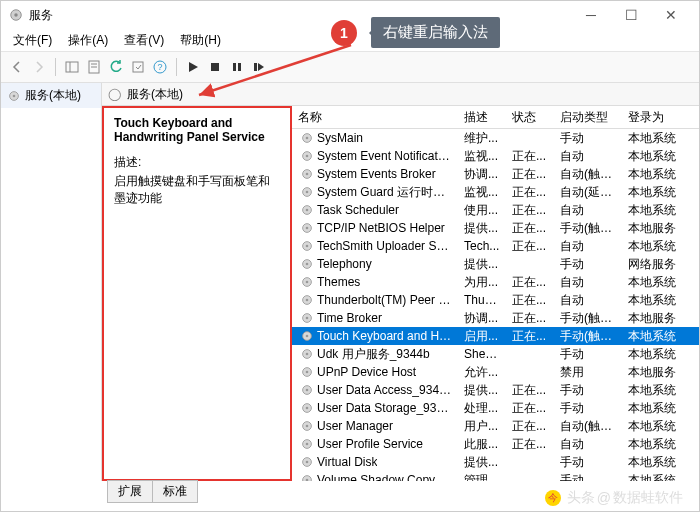 This screenshot has width=700, height=512. Describe the element at coordinates (591, 15) in the screenshot. I see `minimize-button: ─` at that location.